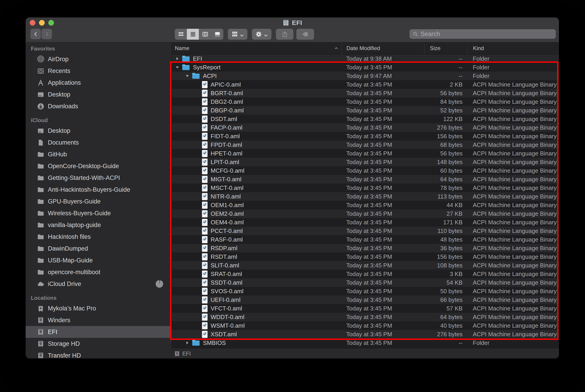 The image size is (585, 392). Describe the element at coordinates (365, 308) in the screenshot. I see `file-row-vfct-0-aml: VFCT-0.amlToday at 3:45 PM57 KBACPI Mach…` at that location.